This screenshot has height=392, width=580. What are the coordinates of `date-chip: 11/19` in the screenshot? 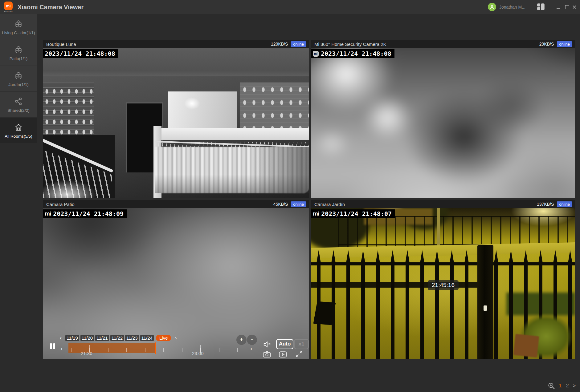 It's located at (72, 338).